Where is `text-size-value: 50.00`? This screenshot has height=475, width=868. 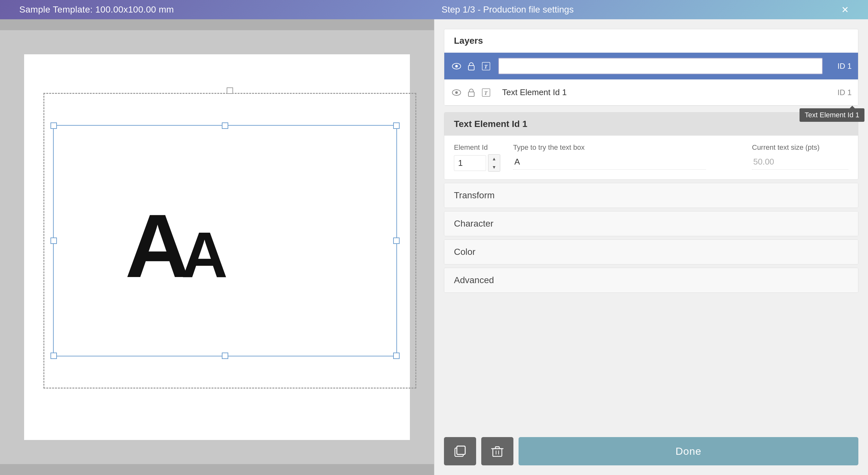 text-size-value: 50.00 is located at coordinates (800, 162).